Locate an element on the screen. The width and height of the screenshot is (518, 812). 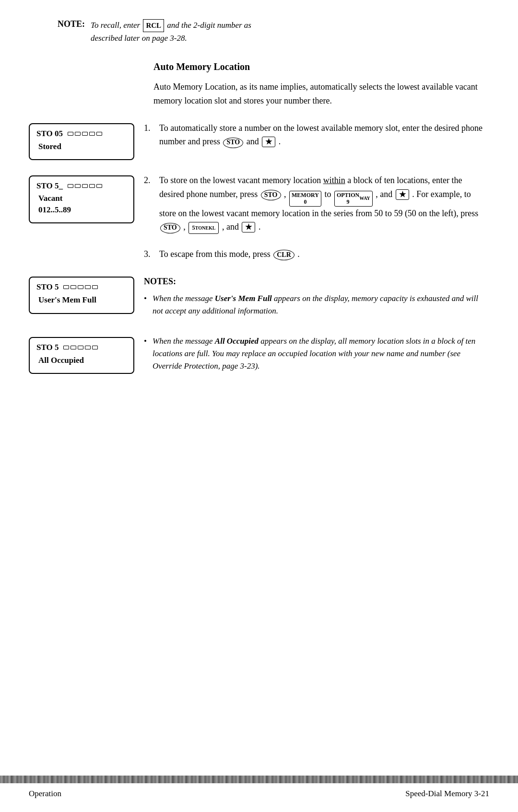
lcd-box-3: STO 5 User's Mem Full is located at coordinates (82, 295).